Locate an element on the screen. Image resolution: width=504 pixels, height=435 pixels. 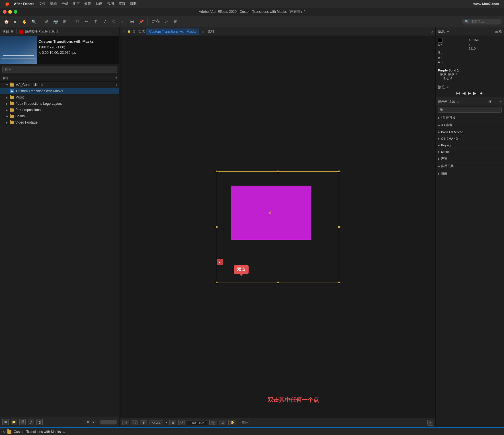
tree-arrow-precomps: ▶ is located at coordinates (7, 110).